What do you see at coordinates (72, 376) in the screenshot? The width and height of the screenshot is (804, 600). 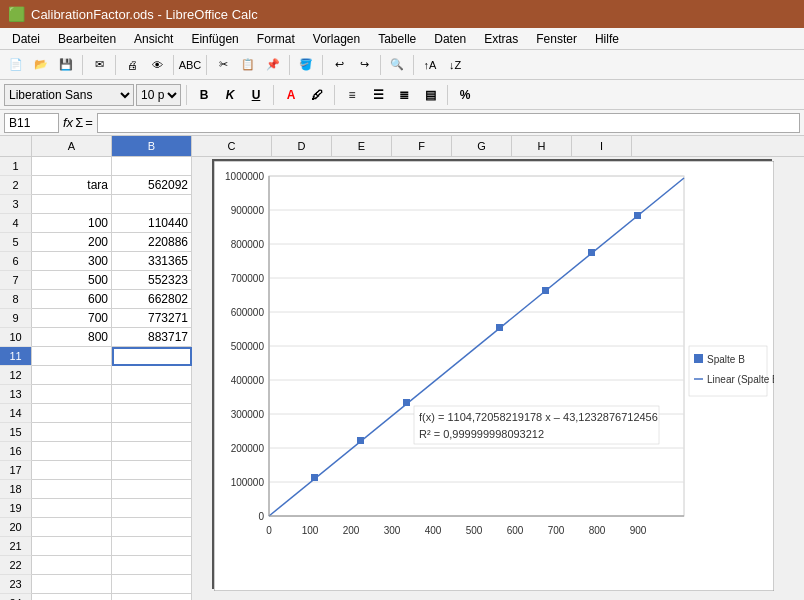 I see `cell-a12` at bounding box center [72, 376].